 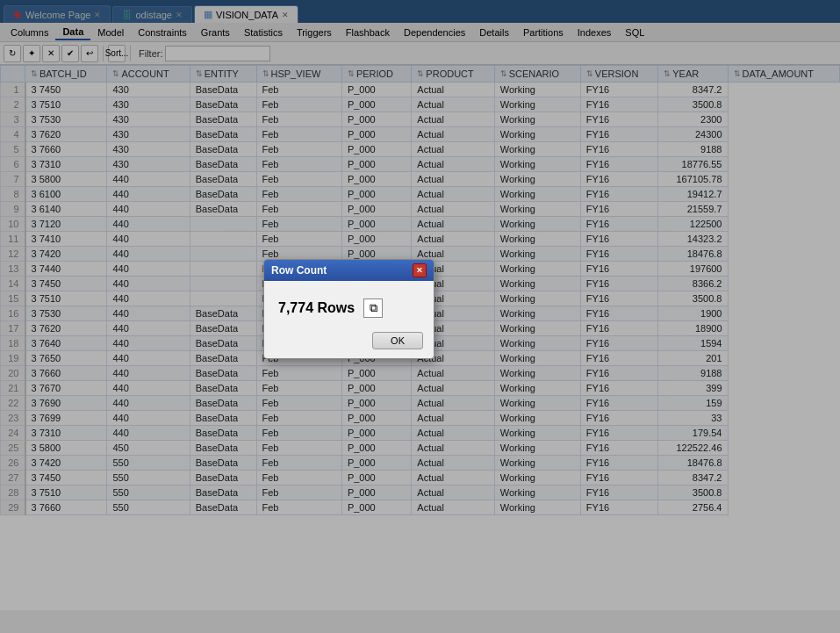 I want to click on row-count-modal: Row Count ✕ 7,774 Rows ⧉ OK, so click(x=349, y=309).